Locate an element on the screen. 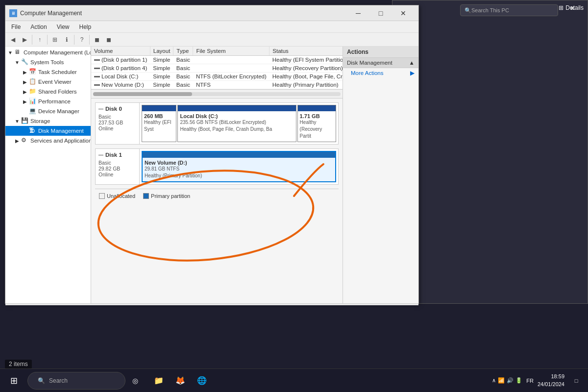 The image size is (588, 392). volume-row-1: (Disk 0 partition 4) Simple Basic Health… is located at coordinates (217, 69).